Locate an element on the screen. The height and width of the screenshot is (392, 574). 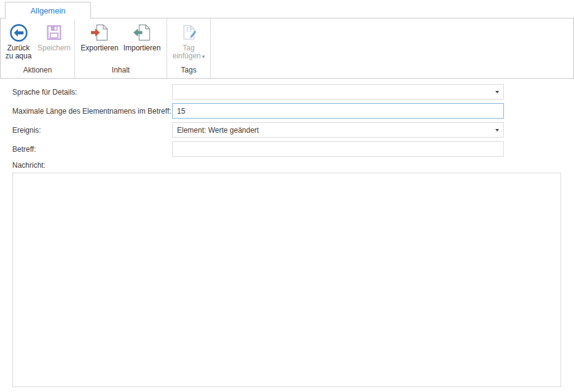
save-button-label: Speichern is located at coordinates (54, 48).